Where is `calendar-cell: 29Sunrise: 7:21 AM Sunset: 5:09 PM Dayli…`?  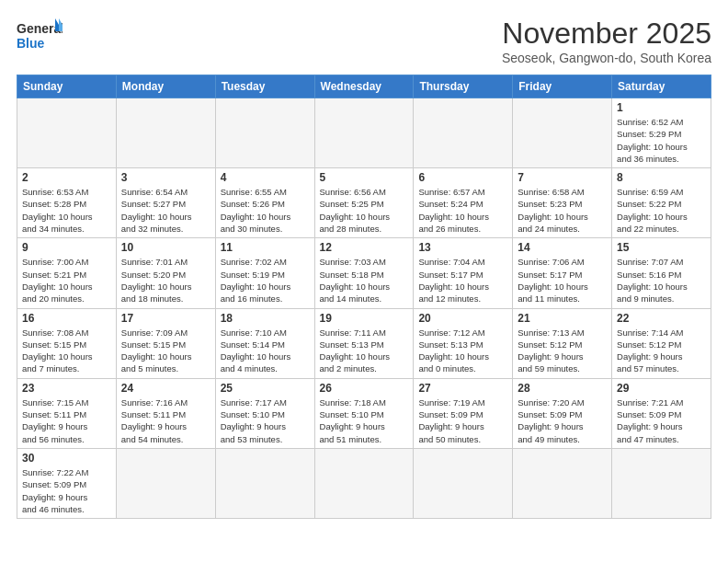 calendar-cell: 29Sunrise: 7:21 AM Sunset: 5:09 PM Dayli… is located at coordinates (662, 413).